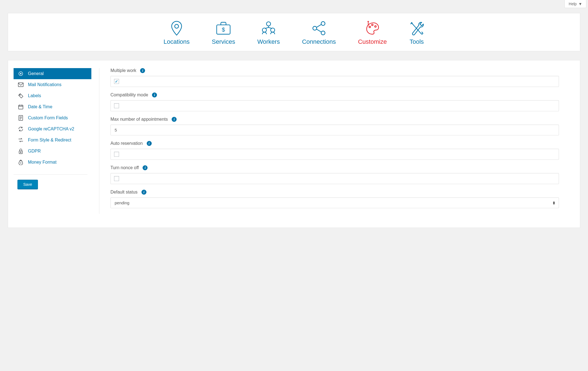 This screenshot has height=371, width=588. What do you see at coordinates (139, 119) in the screenshot?
I see `field-label-text: Max number of appointments` at bounding box center [139, 119].